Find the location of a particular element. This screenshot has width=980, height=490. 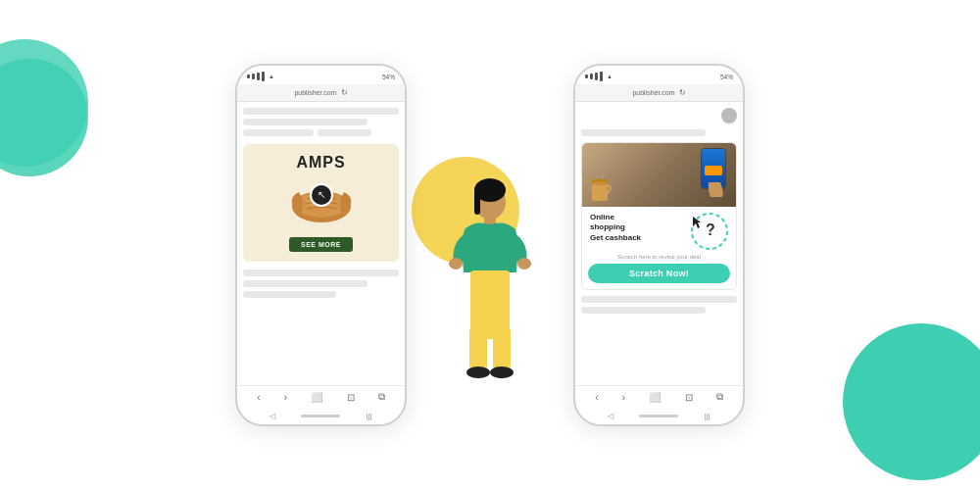

phone2-ad-headline: Online shopping Get cashback is located at coordinates (639, 227).